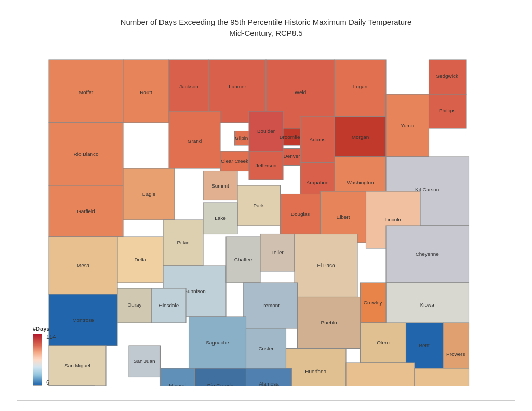  Describe the element at coordinates (44, 355) in the screenshot. I see `legend: #Days 114 6` at that location.